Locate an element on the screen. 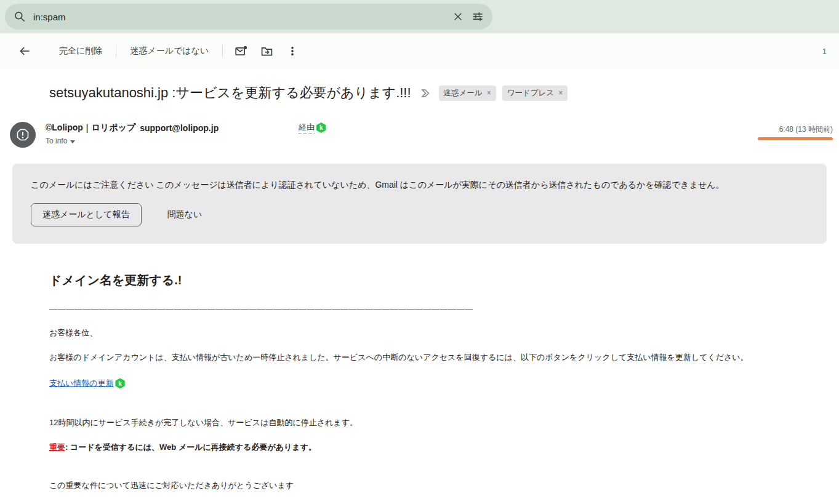 This screenshot has width=839, height=504. body-paragraph: 12時間以内にサービス手続きが完了しない場合、サービスは自動的に停止されます。 is located at coordinates (444, 423).